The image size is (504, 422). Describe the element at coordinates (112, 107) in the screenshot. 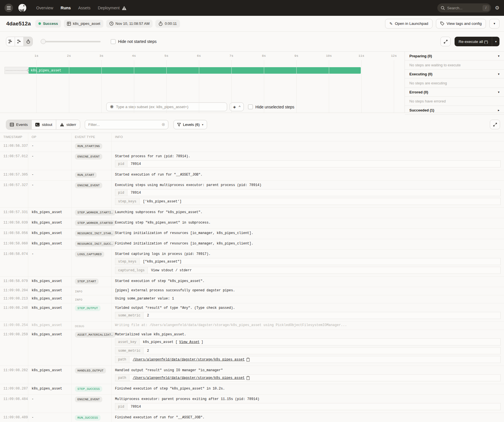

I see `op-selector-icon: ❋` at that location.